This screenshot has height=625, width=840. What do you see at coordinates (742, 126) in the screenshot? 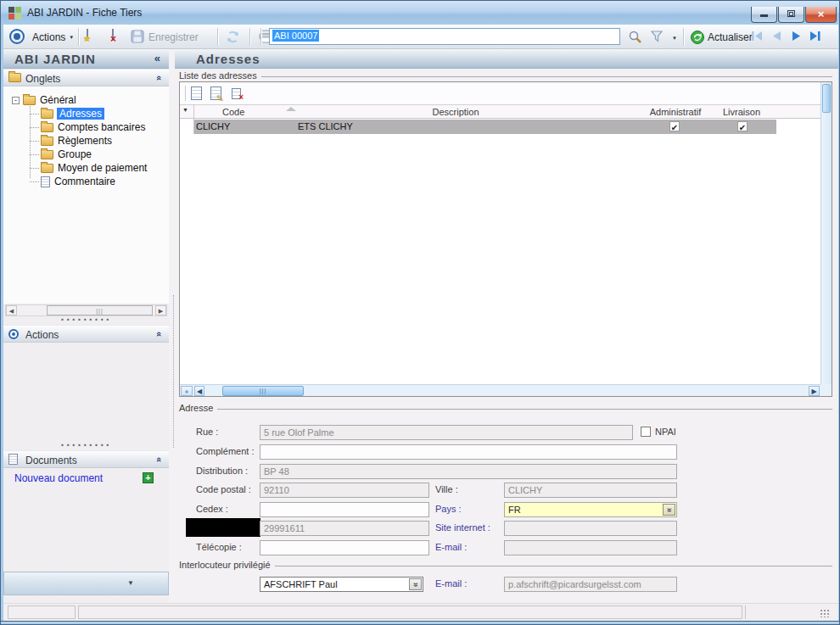
I see `cell-livraison-checkbox` at bounding box center [742, 126].